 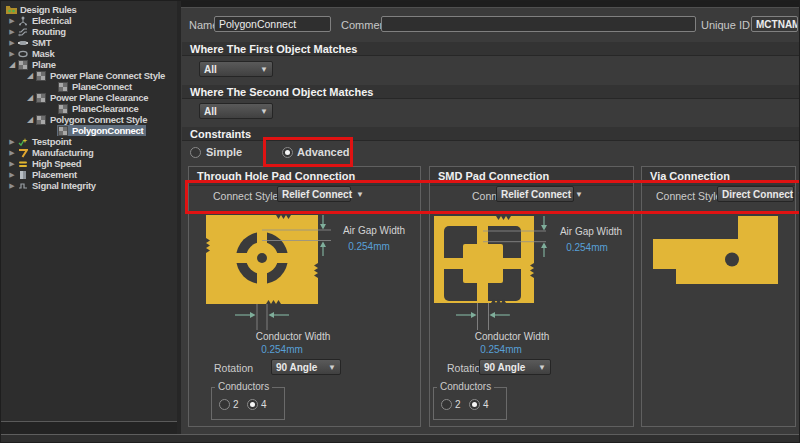 What do you see at coordinates (24, 54) in the screenshot?
I see `mask-icon` at bounding box center [24, 54].